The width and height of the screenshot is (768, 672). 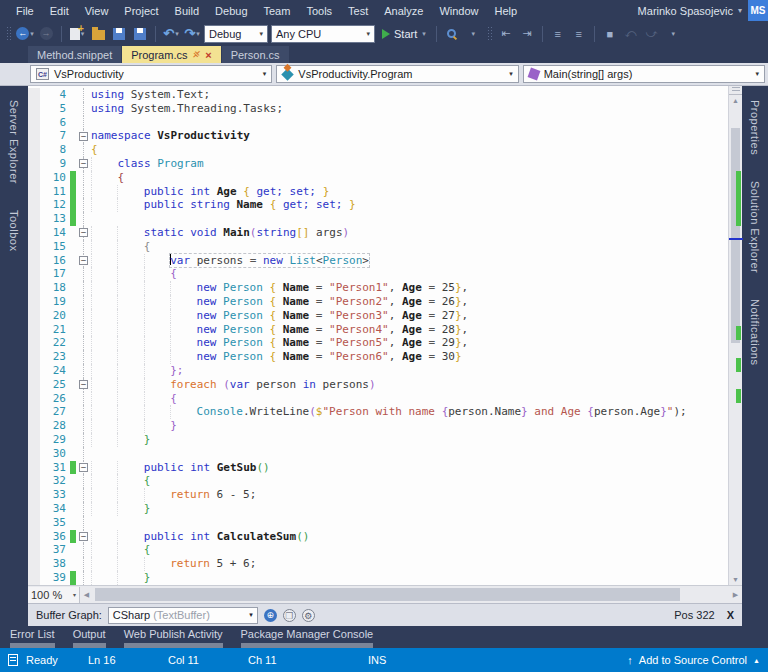 I want to click on solution-platform-dropdown: Any CPU▾, so click(x=323, y=34).